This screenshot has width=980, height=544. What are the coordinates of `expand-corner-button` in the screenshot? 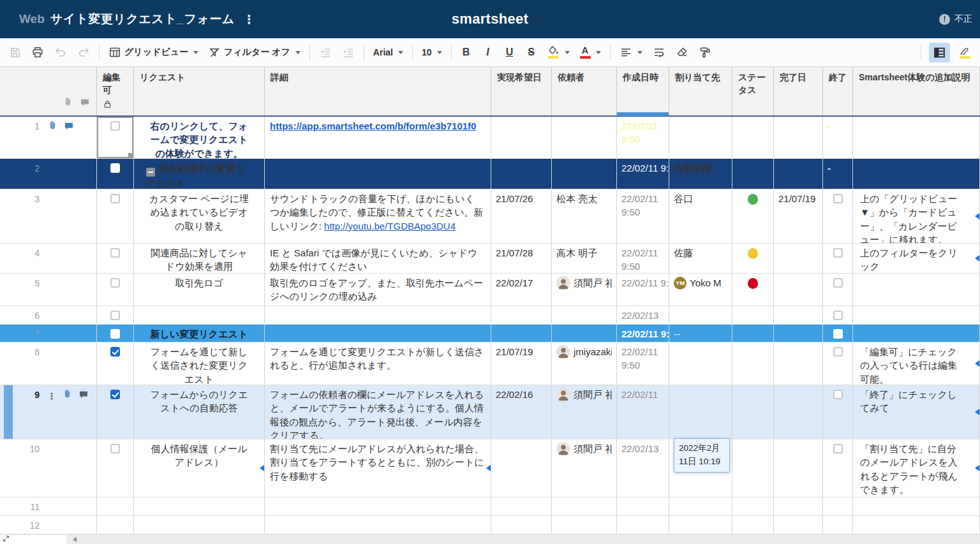 It's located at (33, 540).